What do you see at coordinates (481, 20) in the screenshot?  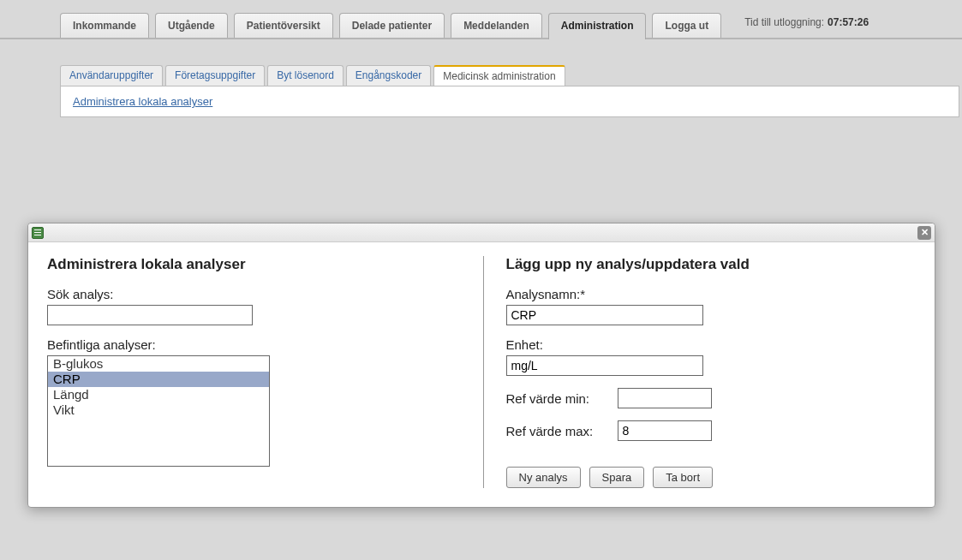 I see `top-nav: Inkommande Utgående Patientöversikt Dela…` at bounding box center [481, 20].